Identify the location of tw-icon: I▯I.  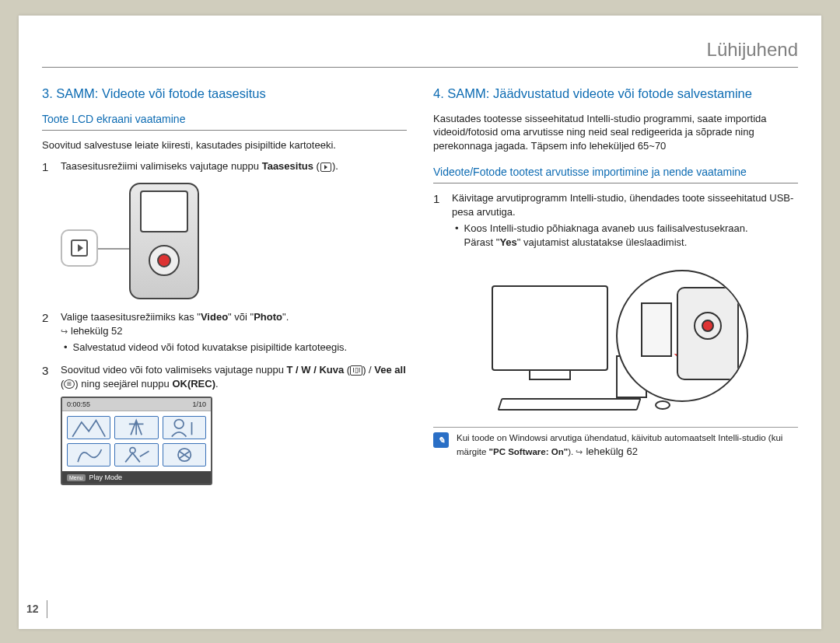
(356, 370).